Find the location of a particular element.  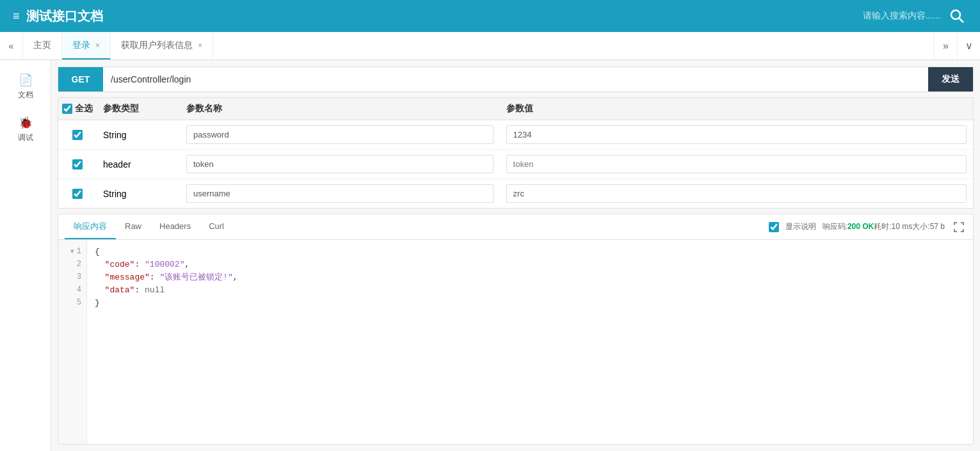

row1-value-cell is located at coordinates (736, 134).